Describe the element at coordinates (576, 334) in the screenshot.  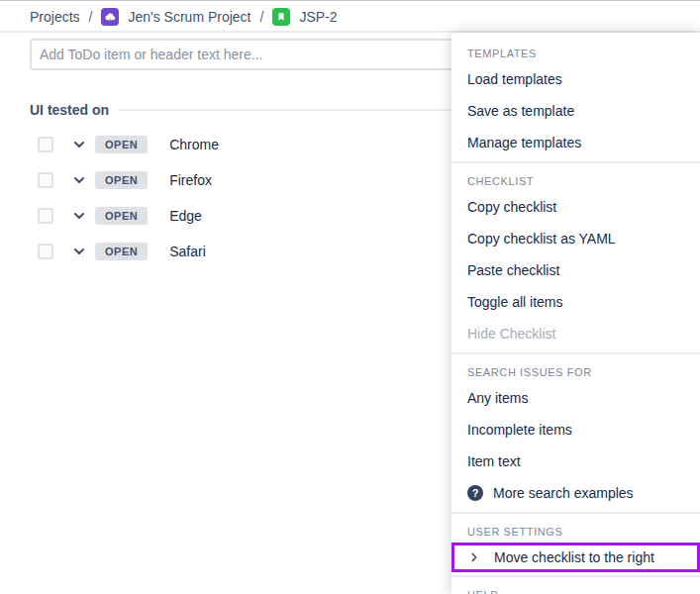
I see `menu-item-hide-checklist: Hide Checklist` at that location.